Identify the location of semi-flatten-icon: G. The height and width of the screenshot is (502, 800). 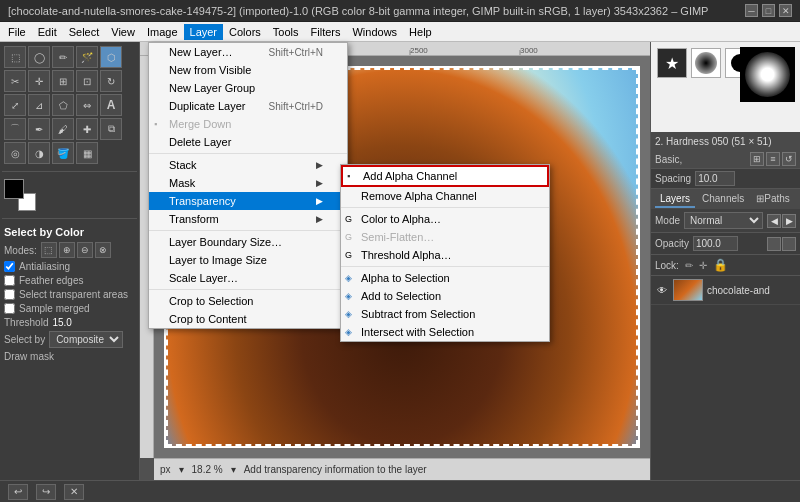
(348, 237).